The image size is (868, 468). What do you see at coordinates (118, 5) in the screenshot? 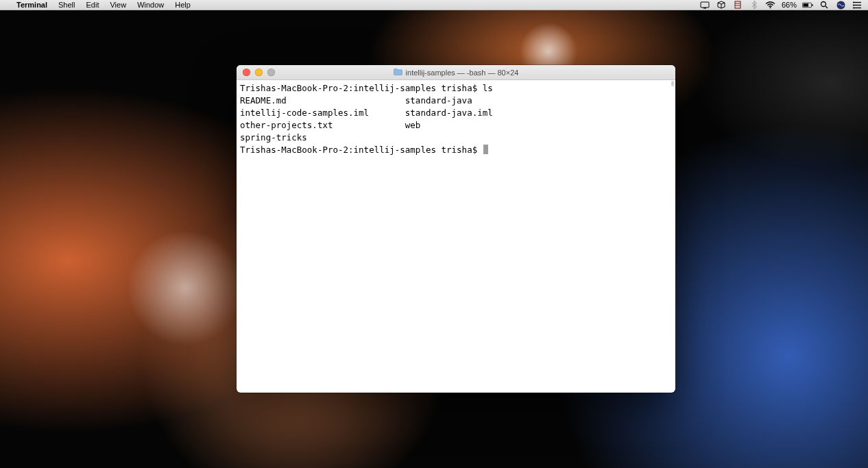
I see `menu-view: View` at bounding box center [118, 5].